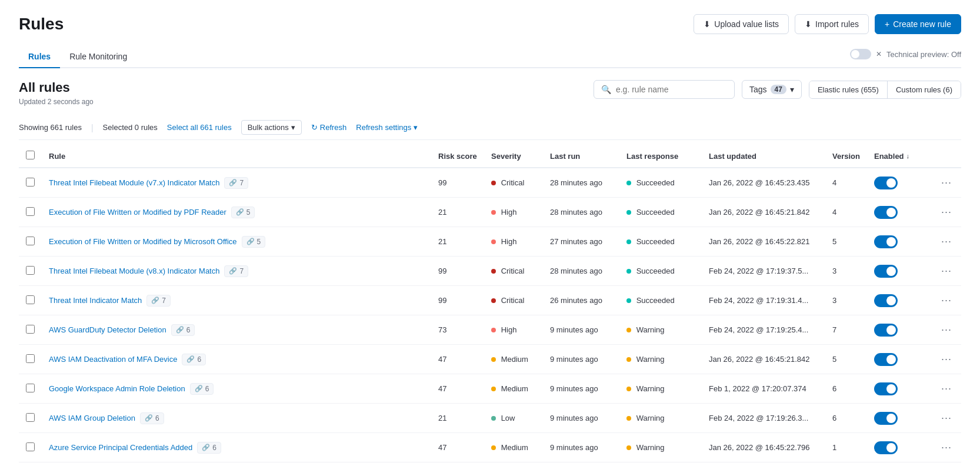  What do you see at coordinates (509, 329) in the screenshot?
I see `severity-label: High` at bounding box center [509, 329].